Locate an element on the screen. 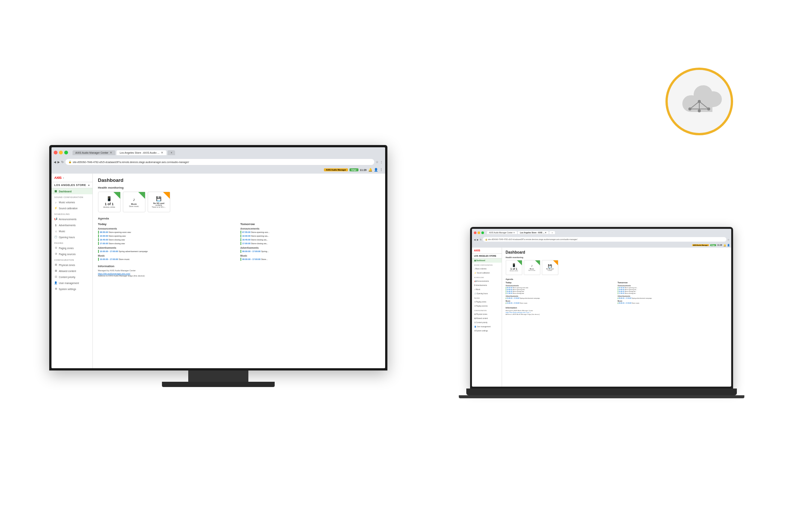  laptop-app-layout: AXIS LOS ANGELES STORE ▦ Dashboard SOUND… is located at coordinates (602, 317).